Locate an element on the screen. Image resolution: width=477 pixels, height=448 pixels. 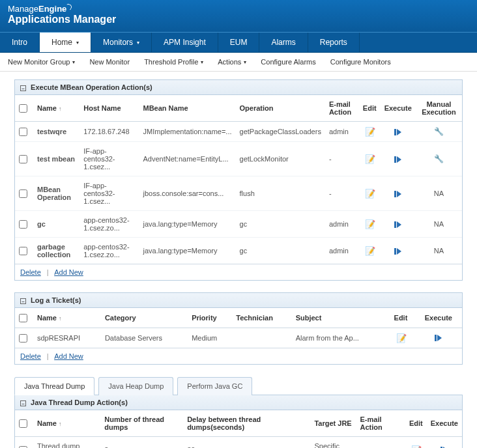
col-delay: Delay between thread dumps(seconds) is located at coordinates (246, 423).